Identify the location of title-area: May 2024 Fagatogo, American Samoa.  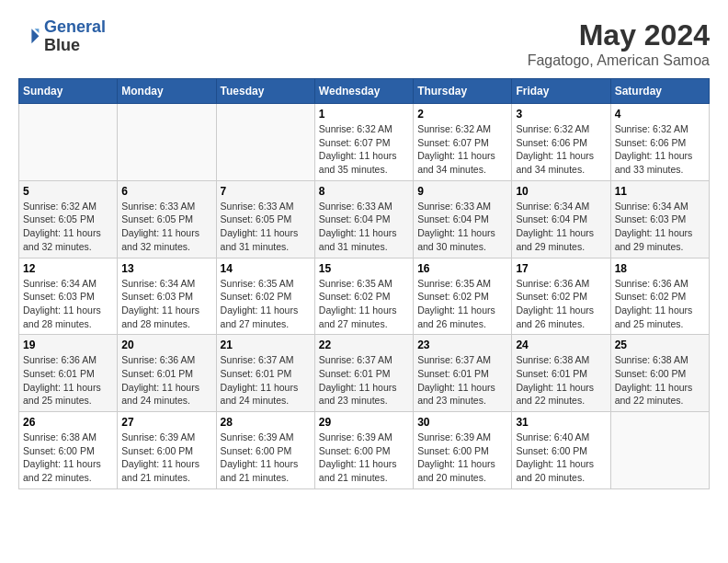
(619, 44).